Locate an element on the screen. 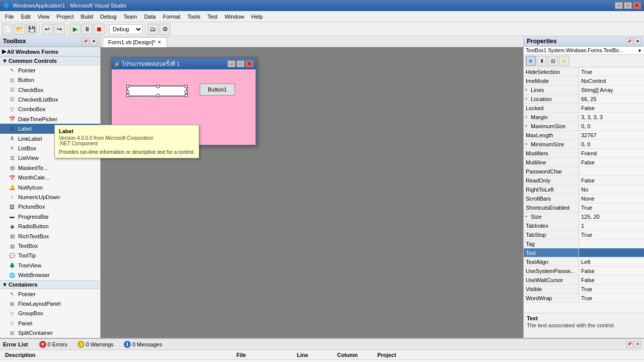 Image resolution: width=644 pixels, height=362 pixels. prop-row-usesystempassword: UseSystemPassw... False is located at coordinates (584, 271).